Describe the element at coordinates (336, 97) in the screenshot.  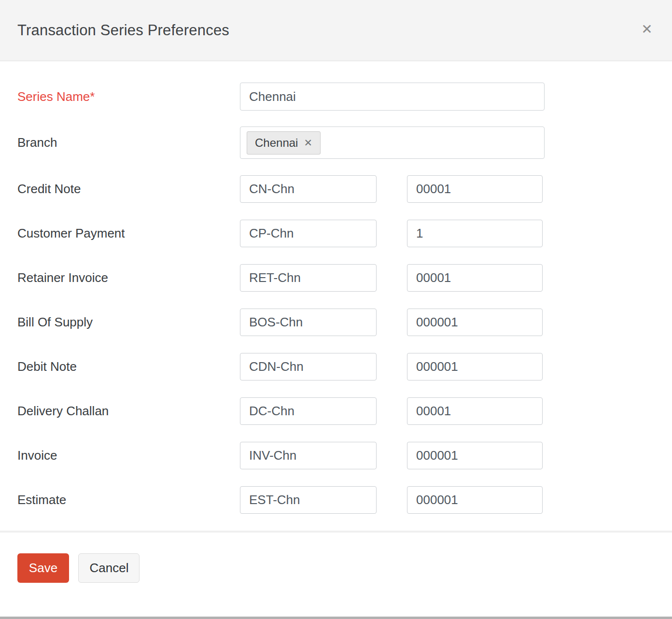
I see `series-name-row: Series Name*` at that location.